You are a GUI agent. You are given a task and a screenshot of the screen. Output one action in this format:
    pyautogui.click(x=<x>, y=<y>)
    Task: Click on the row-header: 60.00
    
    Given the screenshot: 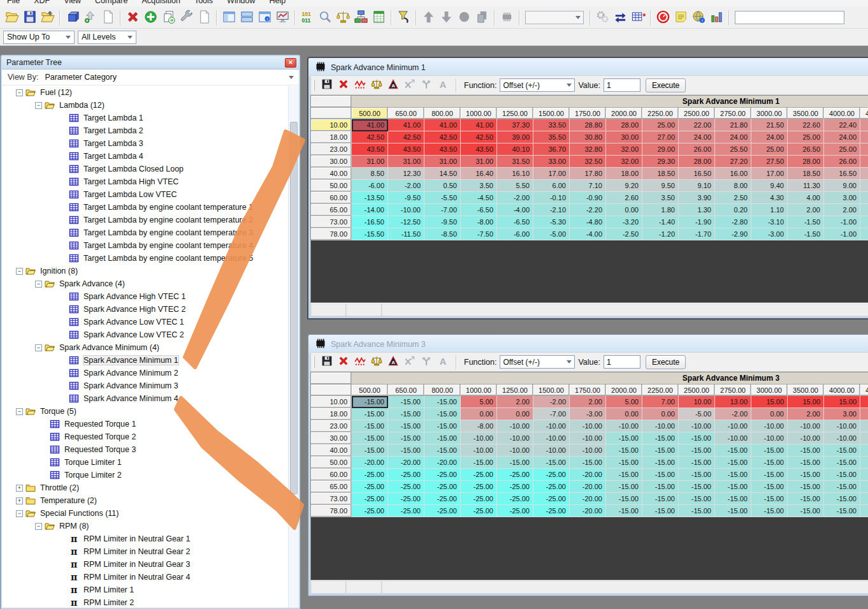 What is the action you would take?
    pyautogui.click(x=331, y=474)
    